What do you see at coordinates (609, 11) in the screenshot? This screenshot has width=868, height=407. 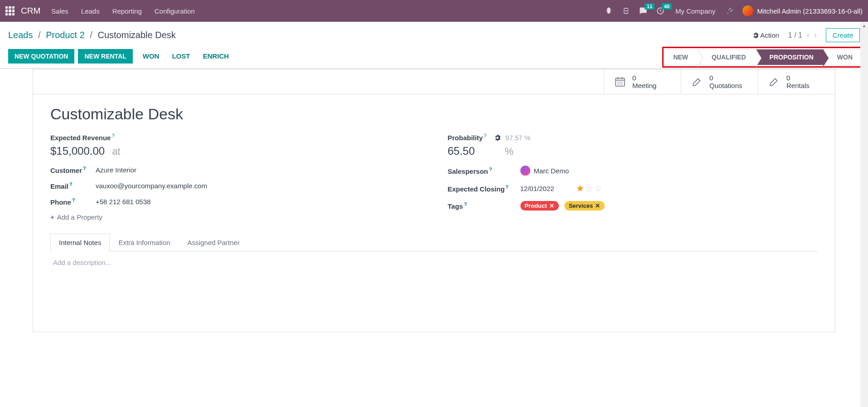 I see `bug-icon` at bounding box center [609, 11].